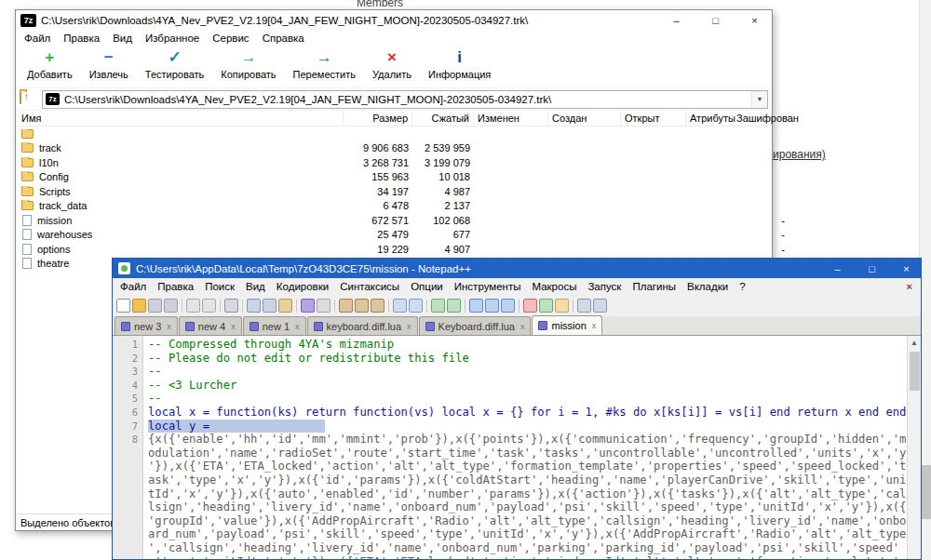 Image resolution: width=931 pixels, height=560 pixels. Describe the element at coordinates (394, 20) in the screenshot. I see `sevenzip-titlebar: 7z C:\Users\rik\Downloads\4YA_Nev_PVE2_V…` at that location.